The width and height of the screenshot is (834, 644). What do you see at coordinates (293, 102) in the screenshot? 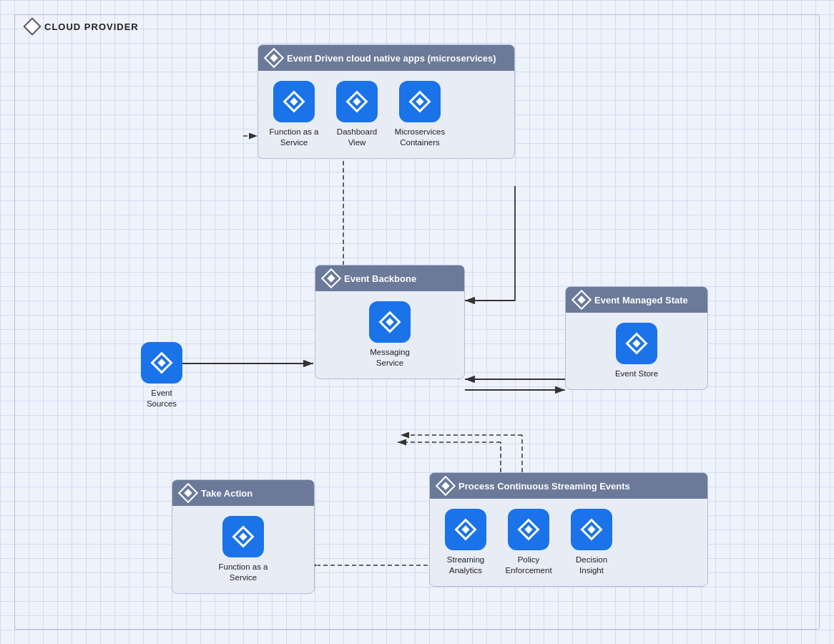
I see `function-as-service-1-diamond` at bounding box center [293, 102].